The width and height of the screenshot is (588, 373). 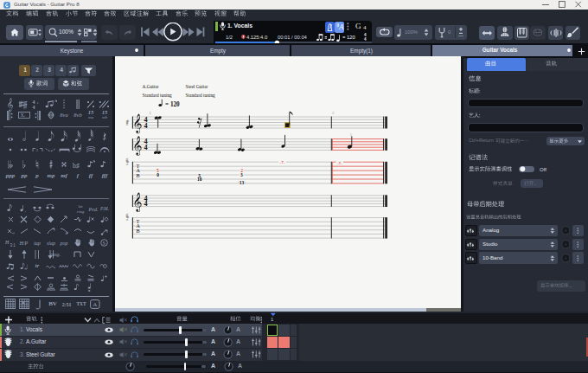 I want to click on svg-text: rasg., so click(x=55, y=254).